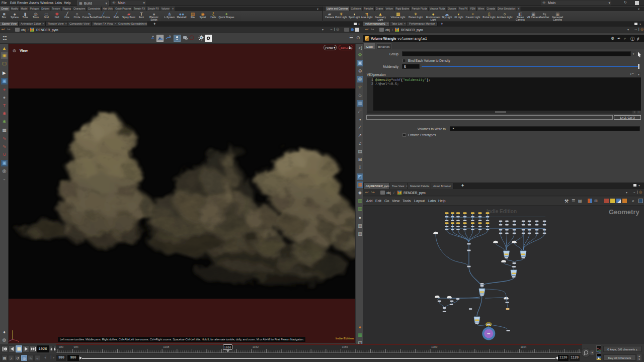 The image size is (644, 362). What do you see at coordinates (76, 347) in the screenshot?
I see `svg-text: 984` at bounding box center [76, 347].